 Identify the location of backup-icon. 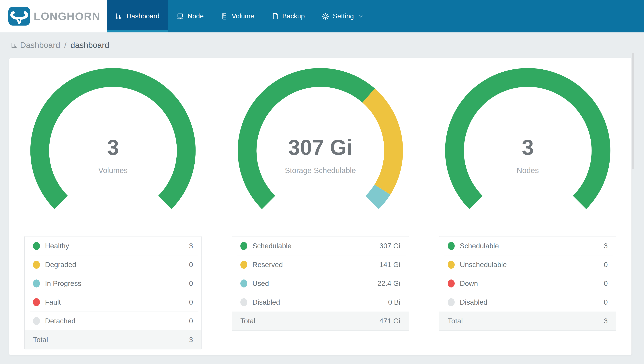
(275, 16).